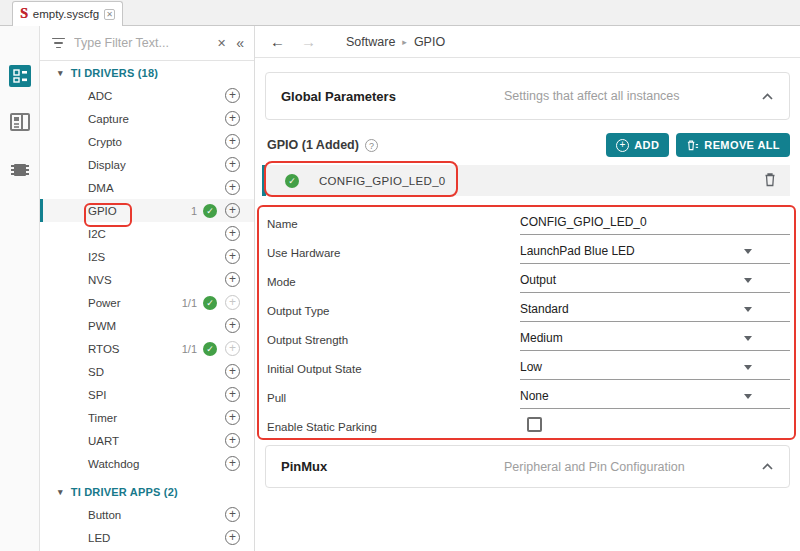  Describe the element at coordinates (147, 302) in the screenshot. I see `sidebar-item-power: Power 1/1 ✓ +` at that location.